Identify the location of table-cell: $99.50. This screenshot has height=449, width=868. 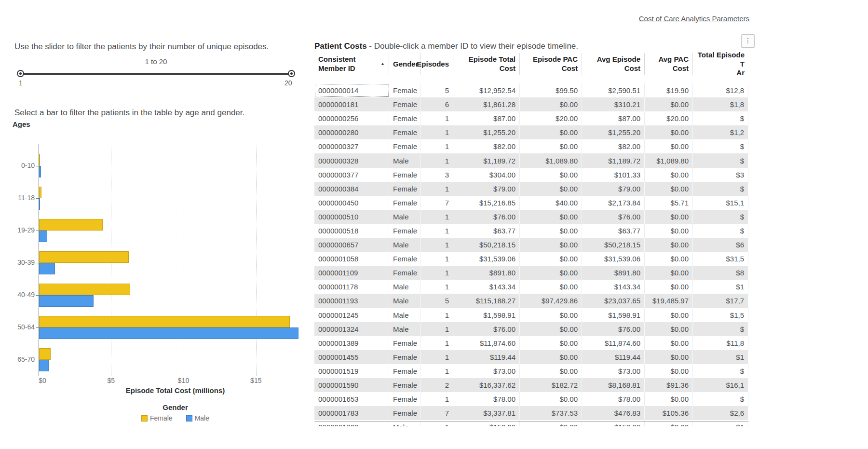
(551, 91).